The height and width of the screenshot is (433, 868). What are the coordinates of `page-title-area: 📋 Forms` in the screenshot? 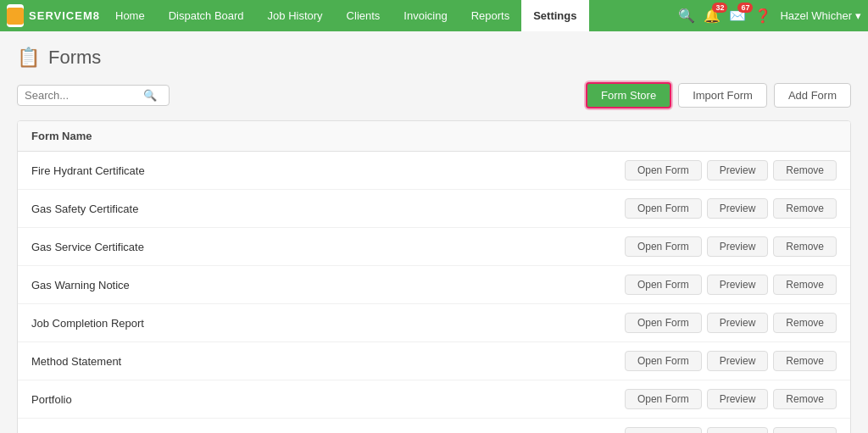 It's located at (434, 58).